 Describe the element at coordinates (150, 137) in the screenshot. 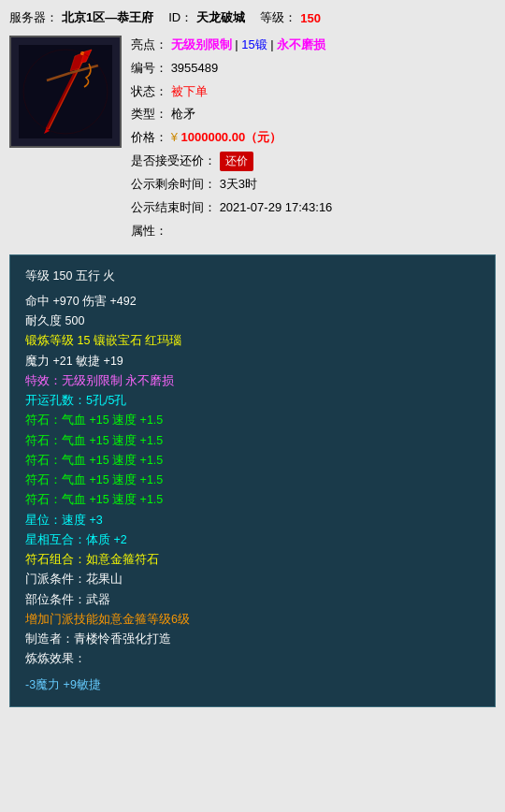

I see `price-label: 价格：` at that location.